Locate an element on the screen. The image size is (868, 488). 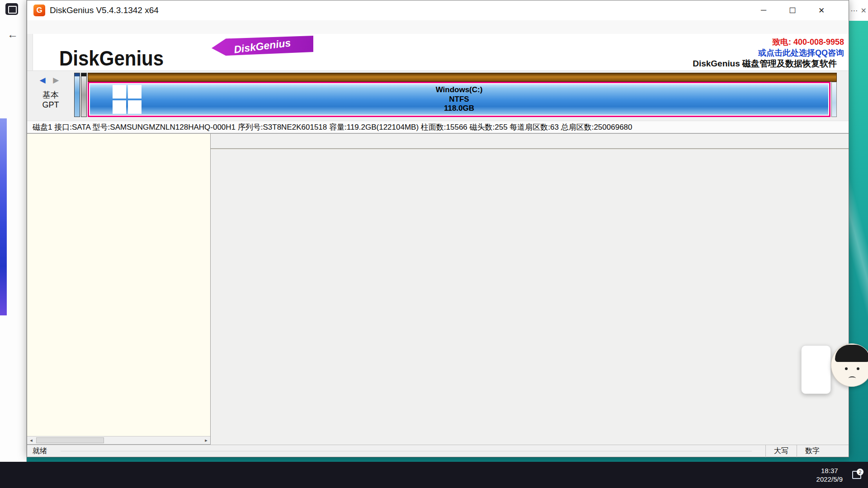
title-bar: DiskGenius V5.4.3.1342 x64 ─ ☐ ✕ is located at coordinates (438, 10).